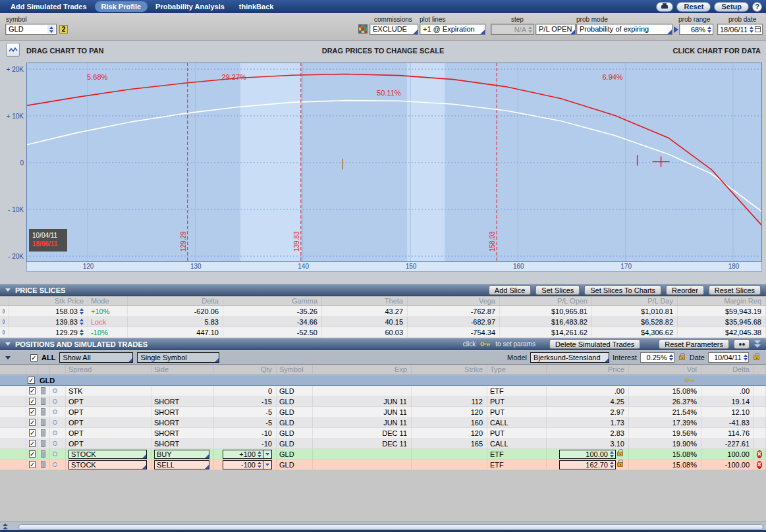 Image resolution: width=766 pixels, height=532 pixels. Describe the element at coordinates (13, 50) in the screenshot. I see `chart-style-button` at that location.